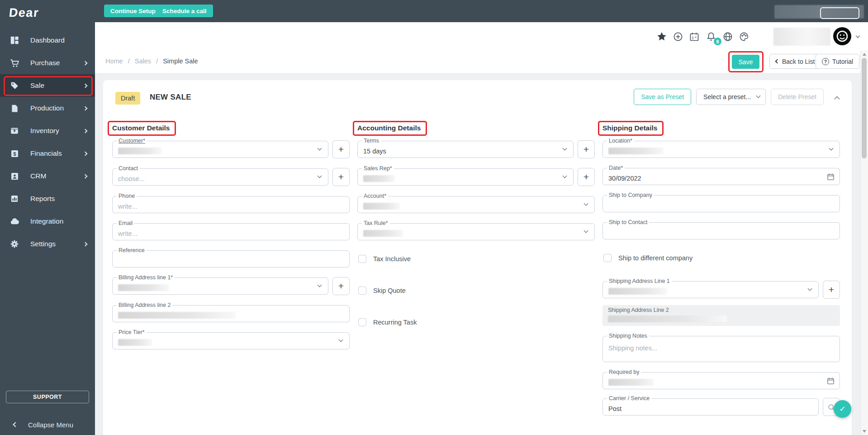  I want to click on carrier-service-field: Carrier / Service Post, so click(711, 407).